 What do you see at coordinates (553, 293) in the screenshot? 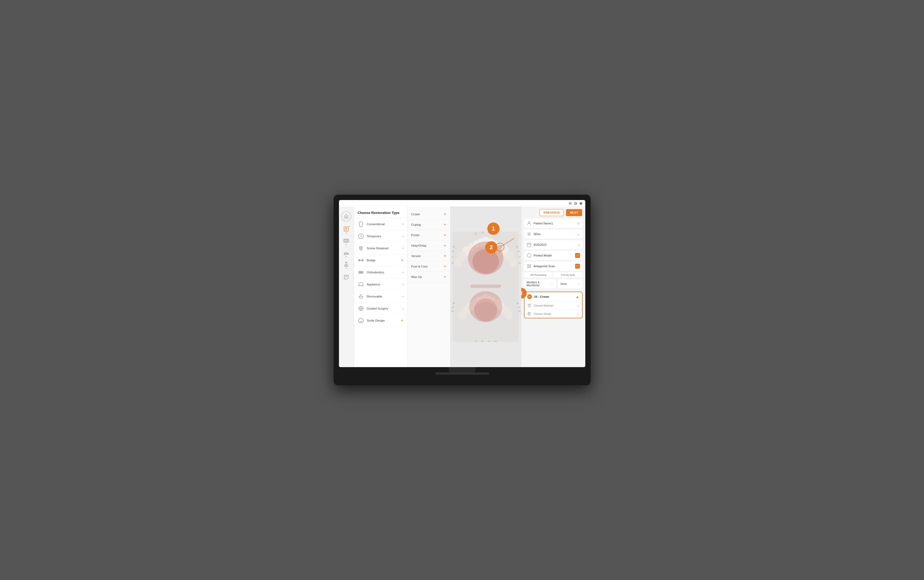
I see `right-panel-body: Patient Name1 ⊗ 3Disc ⌄` at bounding box center [553, 293].